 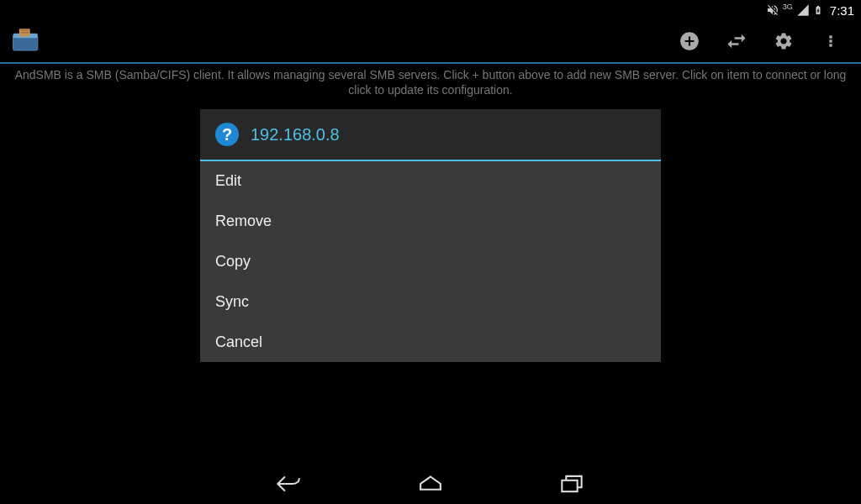 What do you see at coordinates (430, 484) in the screenshot?
I see `nav-home-button` at bounding box center [430, 484].